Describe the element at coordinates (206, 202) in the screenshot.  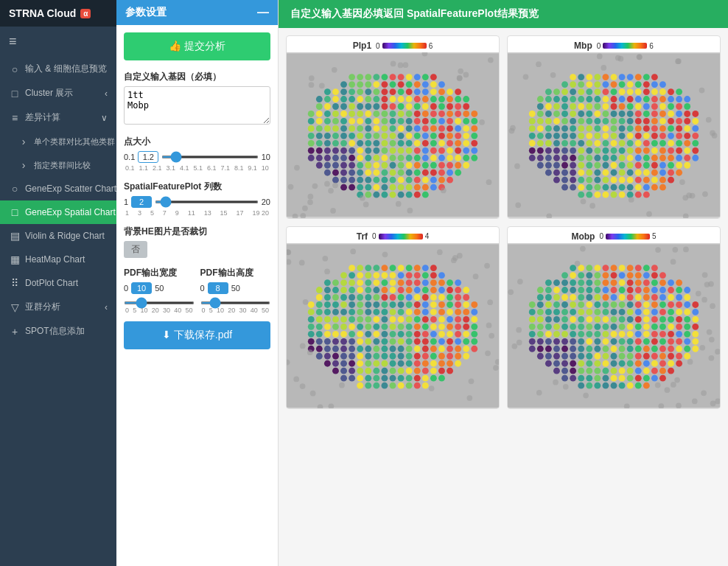
I see `columns-slider` at that location.